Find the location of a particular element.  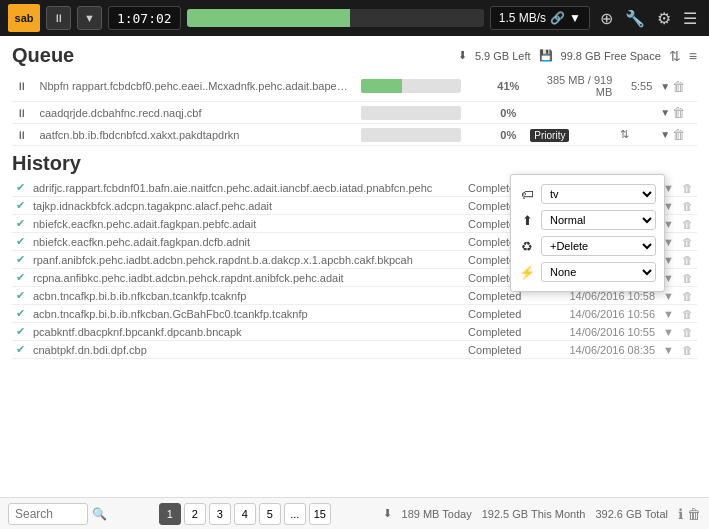

gear-icon: ⚙ is located at coordinates (664, 18).